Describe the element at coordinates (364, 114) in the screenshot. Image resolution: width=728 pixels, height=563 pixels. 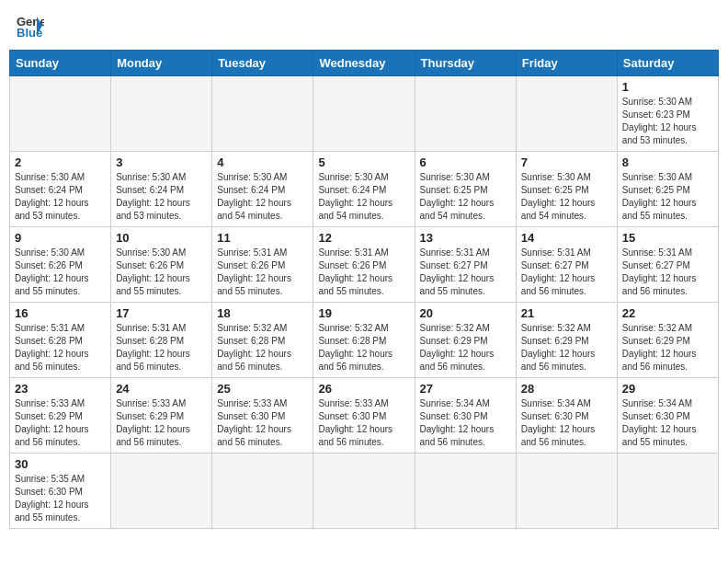
I see `week-row-1: 1Sunrise: 5:30 AM Sunset: 6:23 PM Daylig…` at that location.